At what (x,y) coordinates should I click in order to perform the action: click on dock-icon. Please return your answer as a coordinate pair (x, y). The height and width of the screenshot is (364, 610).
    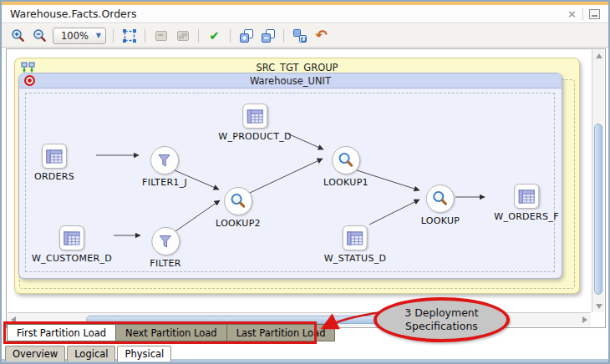
    Looking at the image, I should click on (595, 14).